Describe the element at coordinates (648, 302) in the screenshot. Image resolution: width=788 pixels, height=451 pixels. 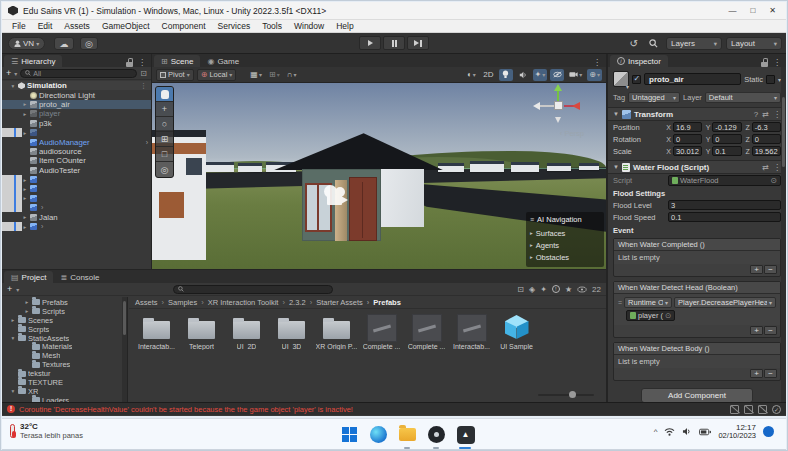
I see `event-runtime-dropdown: Runtime On` at that location.